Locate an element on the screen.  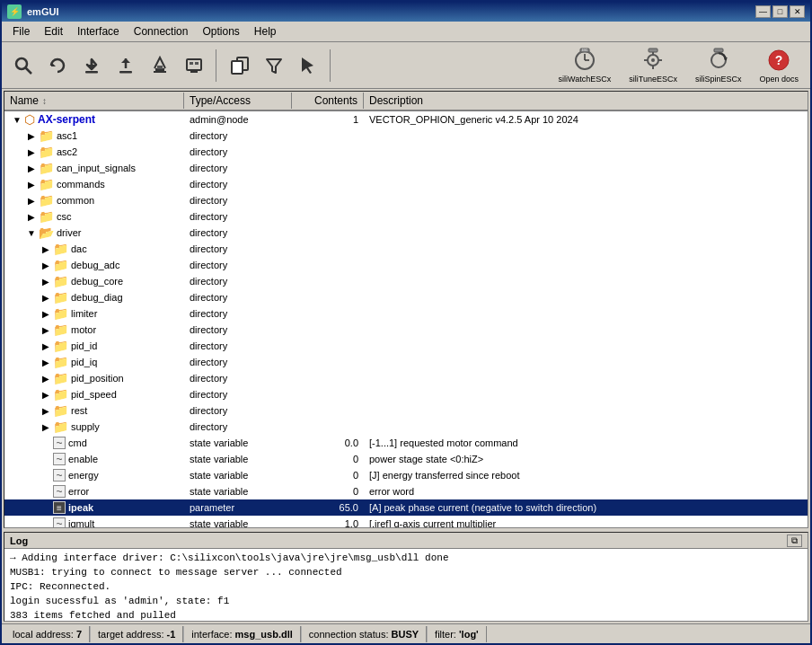
tree-row: ▶ 📁 csc directory is located at coordinates (406, 216).